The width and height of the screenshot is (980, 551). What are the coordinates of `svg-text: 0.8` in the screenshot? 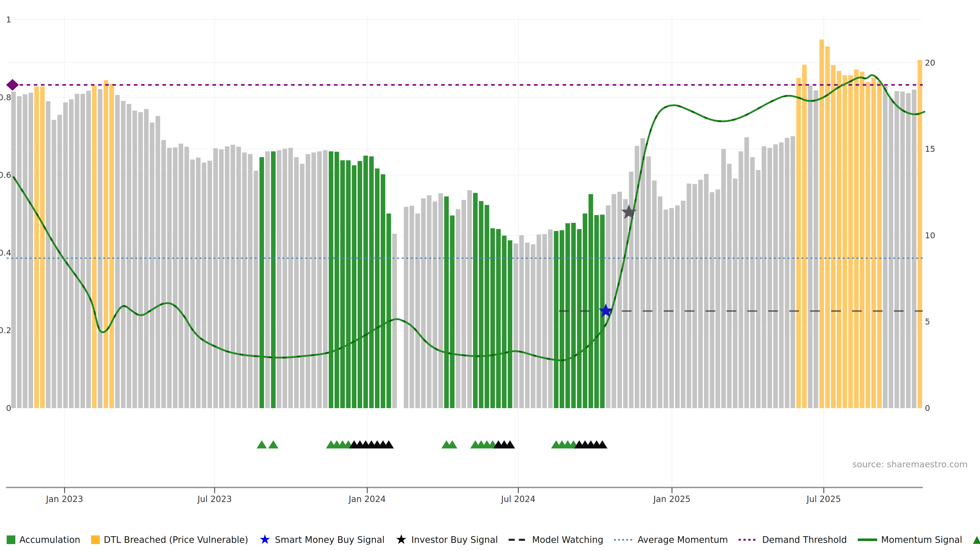 It's located at (6, 97).